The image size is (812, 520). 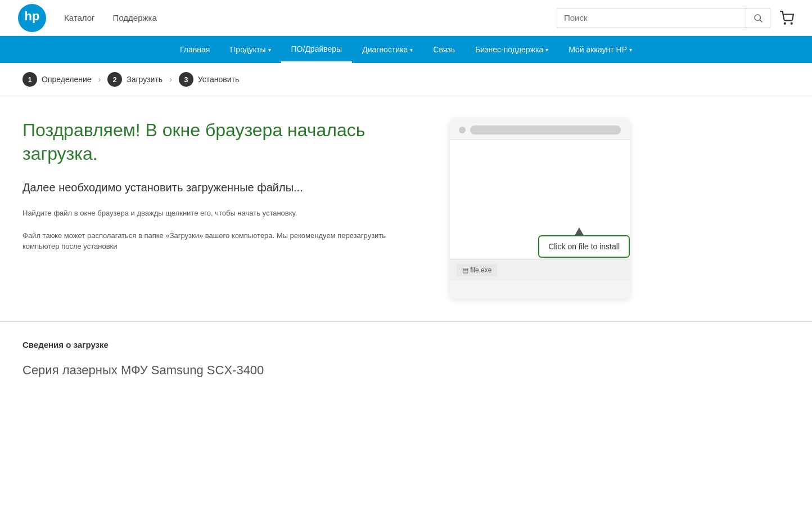 I want to click on blue-navbar: Главная Продукты ▾ ПО/Драйверы Диагности…, so click(x=406, y=50).